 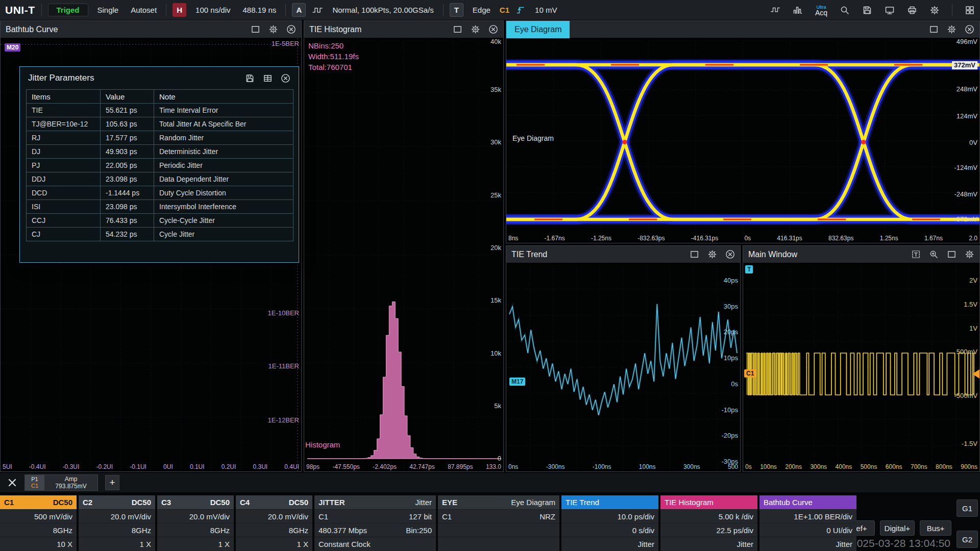 I want to click on trigger-menu-button: T, so click(x=456, y=10).